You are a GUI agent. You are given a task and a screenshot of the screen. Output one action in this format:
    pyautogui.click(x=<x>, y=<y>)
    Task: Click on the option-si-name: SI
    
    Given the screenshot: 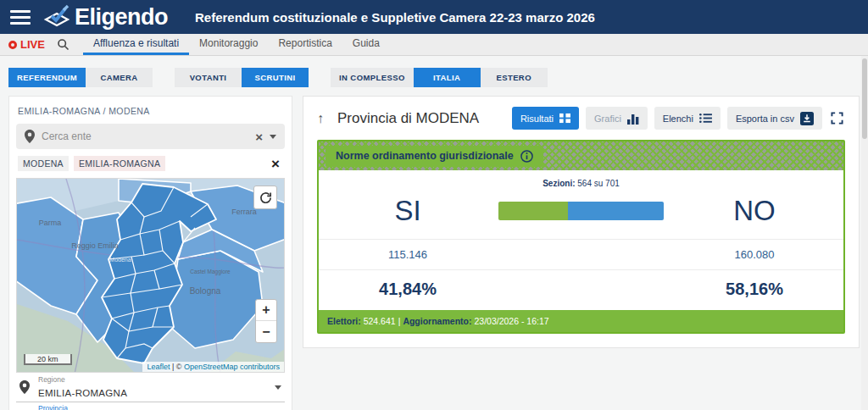 What is the action you would take?
    pyautogui.click(x=408, y=211)
    